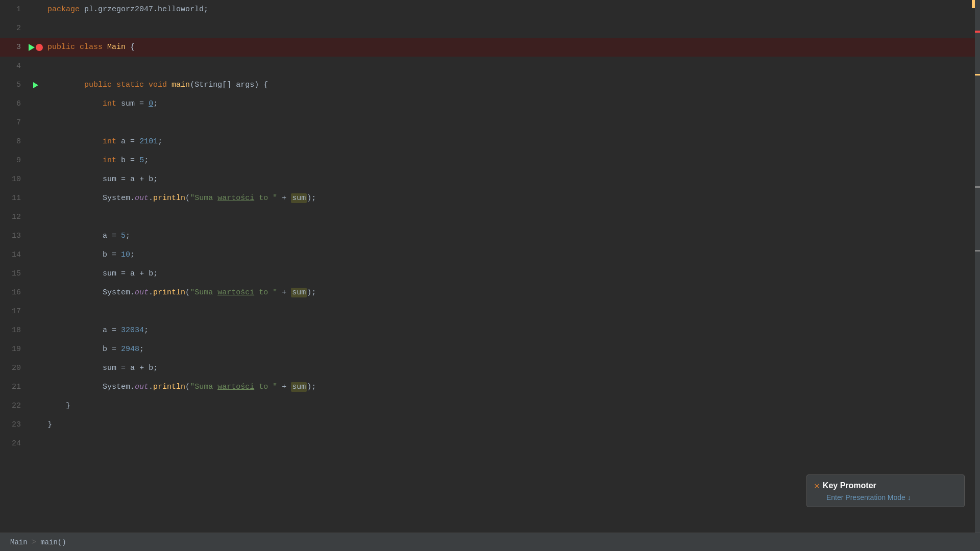 The height and width of the screenshot is (551, 980). Describe the element at coordinates (490, 368) in the screenshot. I see `line-20: 20 sum = a + b;` at that location.